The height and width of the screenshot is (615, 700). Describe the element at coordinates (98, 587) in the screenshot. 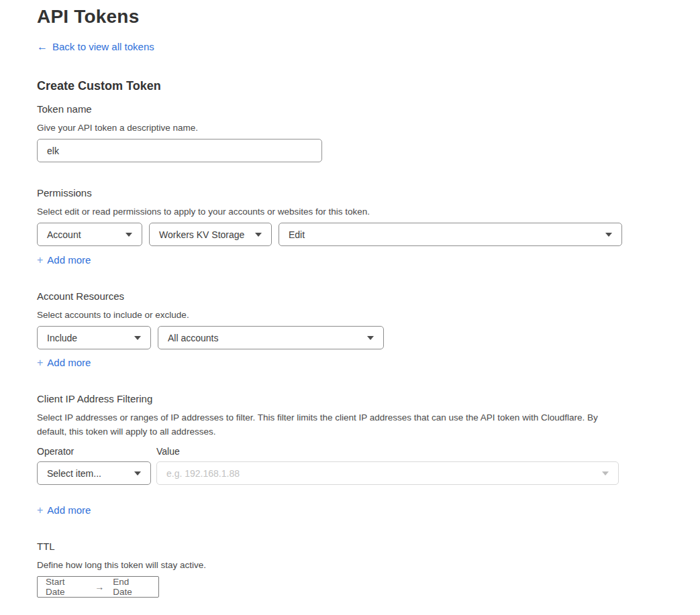

I see `date-range-picker: Start Date → End Date` at that location.